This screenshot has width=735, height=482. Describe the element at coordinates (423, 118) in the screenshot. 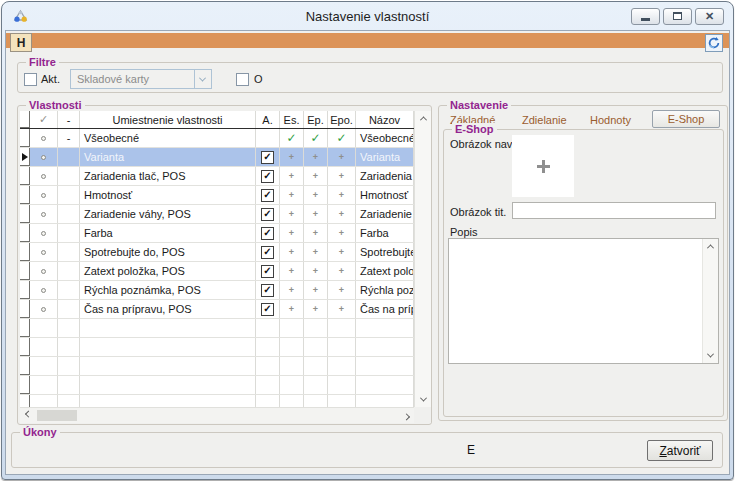

I see `scroll-up-icon` at that location.